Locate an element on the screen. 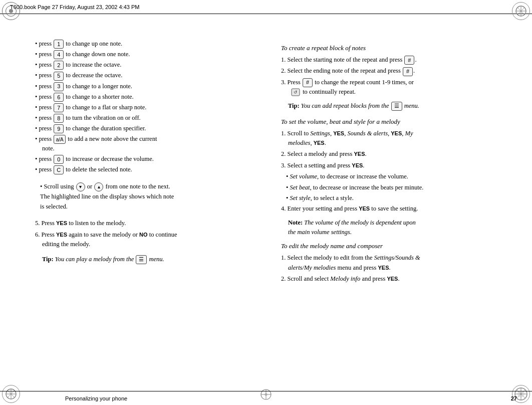  section1-title: To create a repeat block of notes is located at coordinates (394, 48).